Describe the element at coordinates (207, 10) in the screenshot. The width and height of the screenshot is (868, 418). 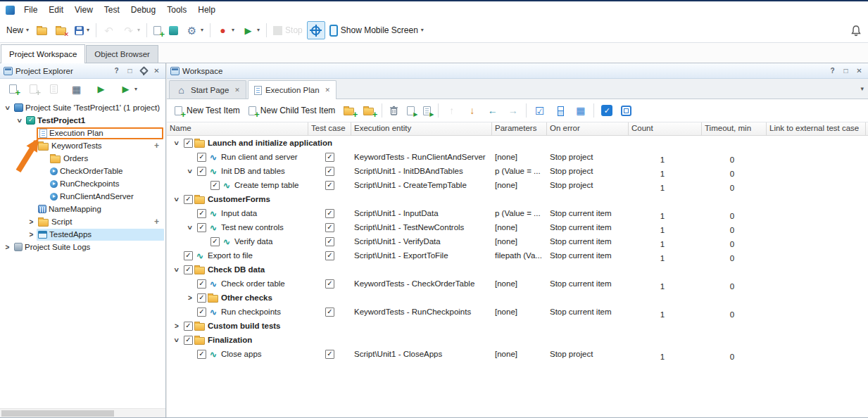
I see `menu-help: Help` at that location.